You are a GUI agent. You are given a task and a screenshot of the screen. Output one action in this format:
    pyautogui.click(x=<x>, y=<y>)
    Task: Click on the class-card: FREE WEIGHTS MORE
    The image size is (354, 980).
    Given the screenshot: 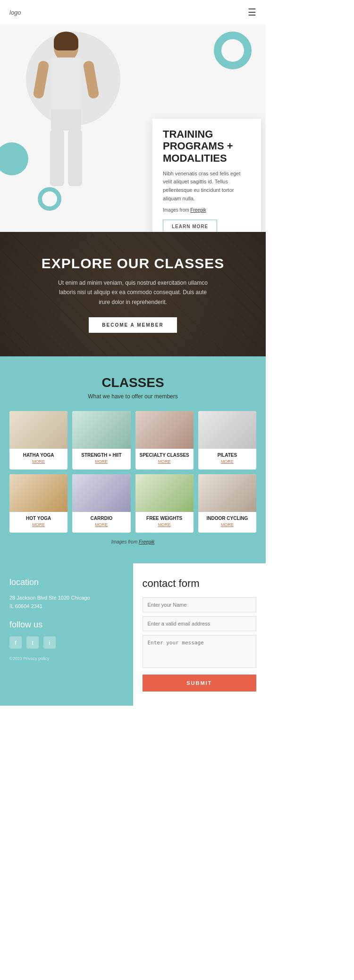 What is the action you would take?
    pyautogui.click(x=164, y=503)
    